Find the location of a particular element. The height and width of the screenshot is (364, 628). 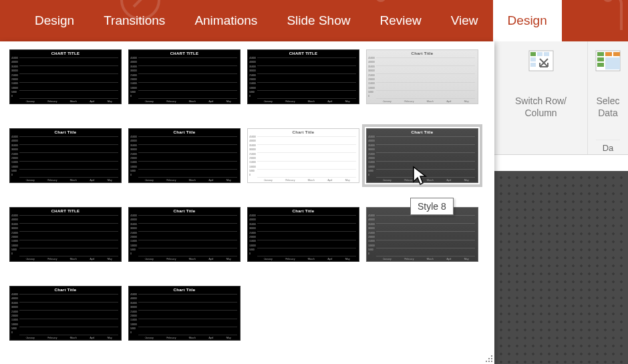

tab-design-contextual: Design is located at coordinates (528, 21).